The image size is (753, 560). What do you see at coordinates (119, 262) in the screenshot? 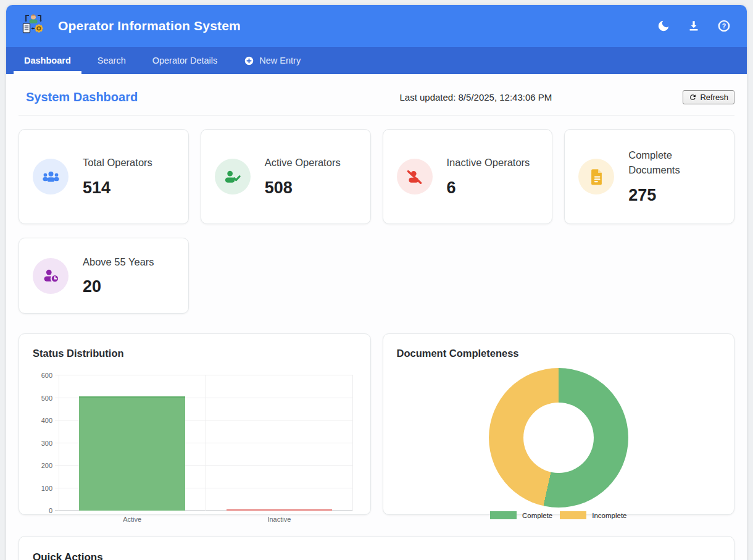
I see `stat-label: Above 55 Years` at bounding box center [119, 262].